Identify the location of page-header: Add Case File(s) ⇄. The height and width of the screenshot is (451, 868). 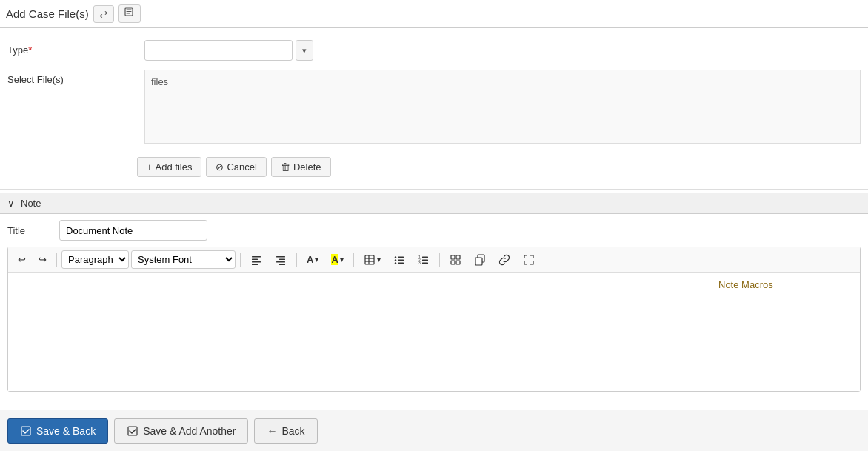
(434, 14).